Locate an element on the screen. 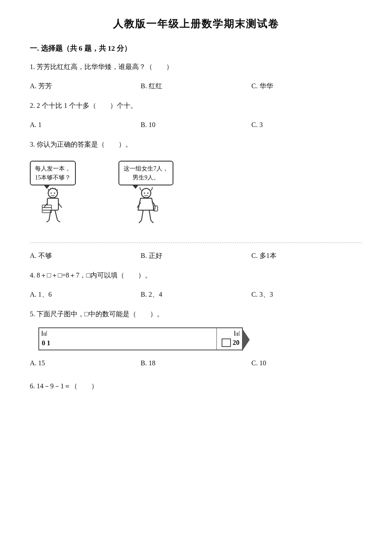 The height and width of the screenshot is (555, 392). ruler-illustration: 0 1 20 is located at coordinates (200, 339).